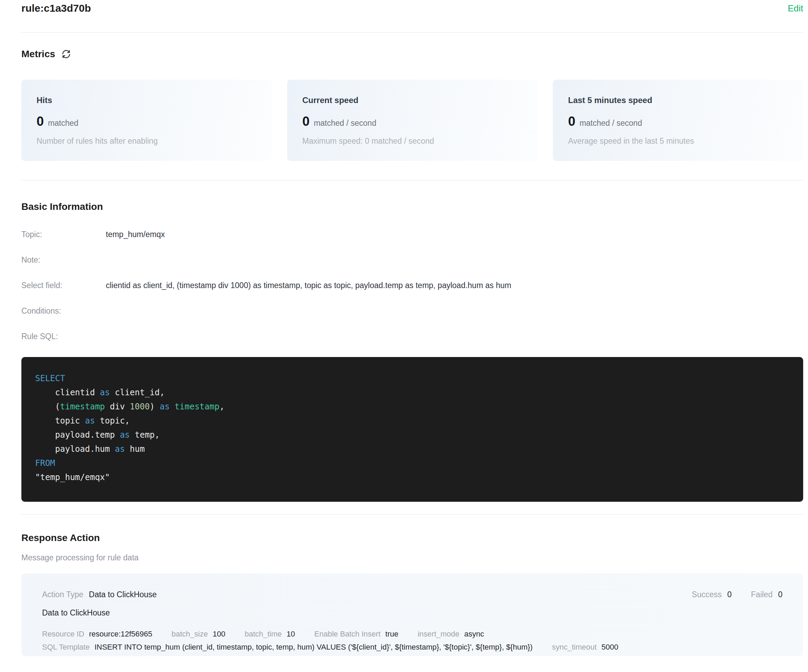 The image size is (808, 672). I want to click on sql-token: hum, so click(135, 449).